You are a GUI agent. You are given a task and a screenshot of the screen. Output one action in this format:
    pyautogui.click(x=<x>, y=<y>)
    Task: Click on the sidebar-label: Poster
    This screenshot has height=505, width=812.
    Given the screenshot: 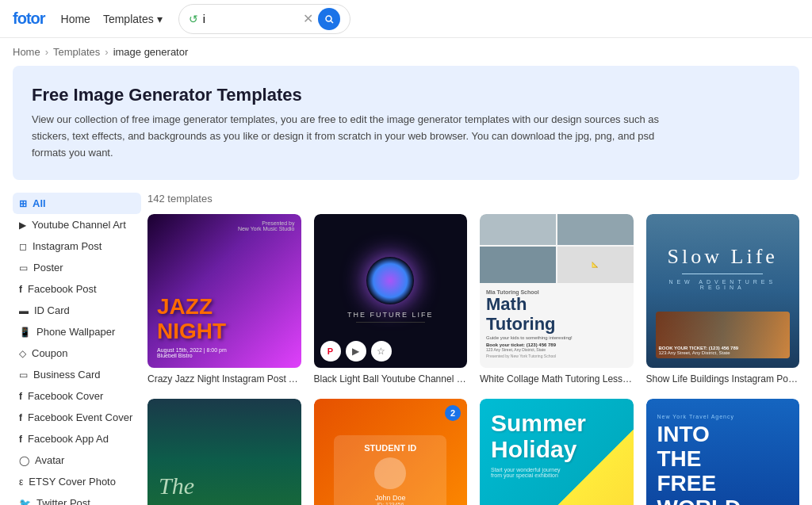 What is the action you would take?
    pyautogui.click(x=48, y=268)
    